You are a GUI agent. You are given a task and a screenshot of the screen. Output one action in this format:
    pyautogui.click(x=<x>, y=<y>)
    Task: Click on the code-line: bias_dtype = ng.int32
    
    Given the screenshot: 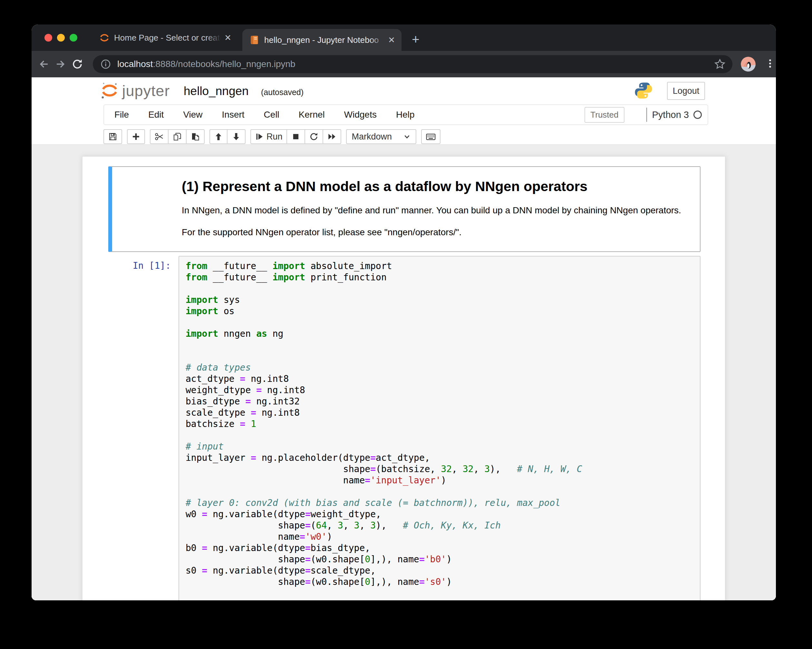 What is the action you would take?
    pyautogui.click(x=441, y=402)
    